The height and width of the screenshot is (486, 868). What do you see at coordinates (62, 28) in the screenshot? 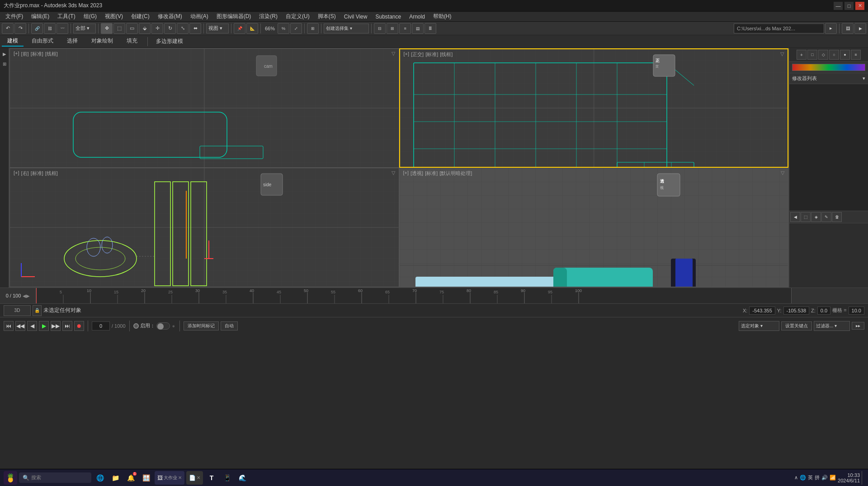
I see `bind-warp-button: 〰` at bounding box center [62, 28].